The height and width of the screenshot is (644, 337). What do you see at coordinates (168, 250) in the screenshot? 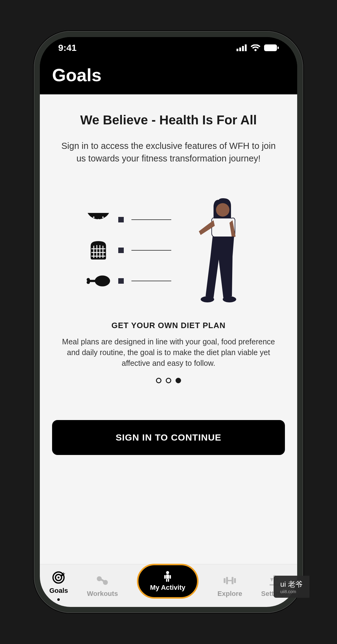
I see `diet-illustration` at bounding box center [168, 250].